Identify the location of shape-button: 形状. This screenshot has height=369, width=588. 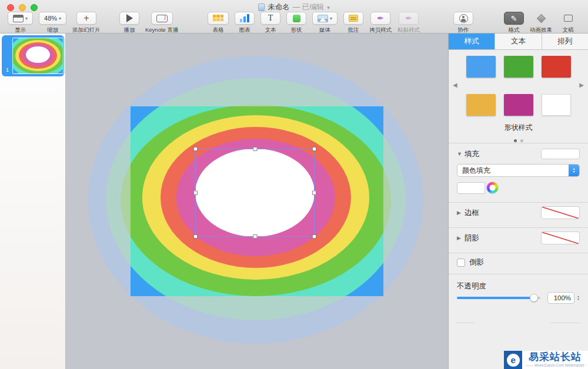
(296, 23).